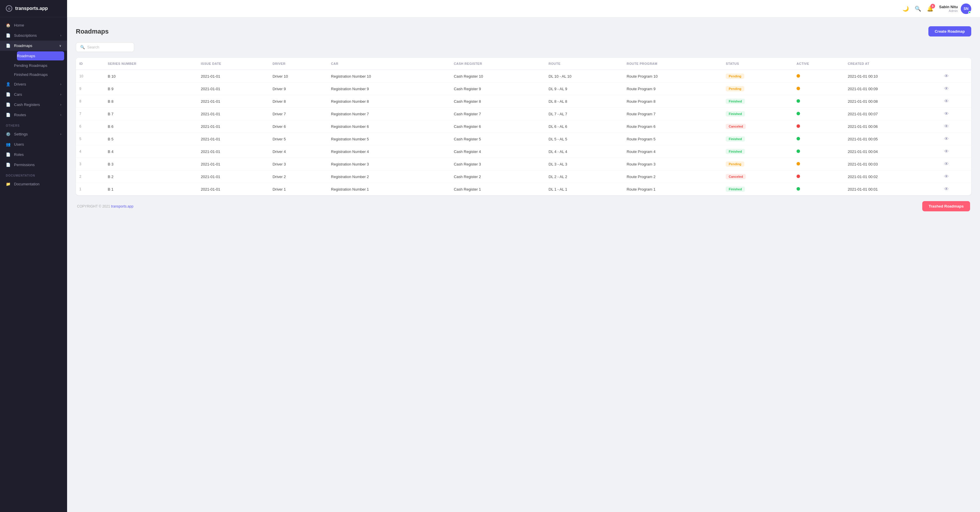 The image size is (980, 512). I want to click on chevron-cash-registers-icon: ›, so click(61, 105).